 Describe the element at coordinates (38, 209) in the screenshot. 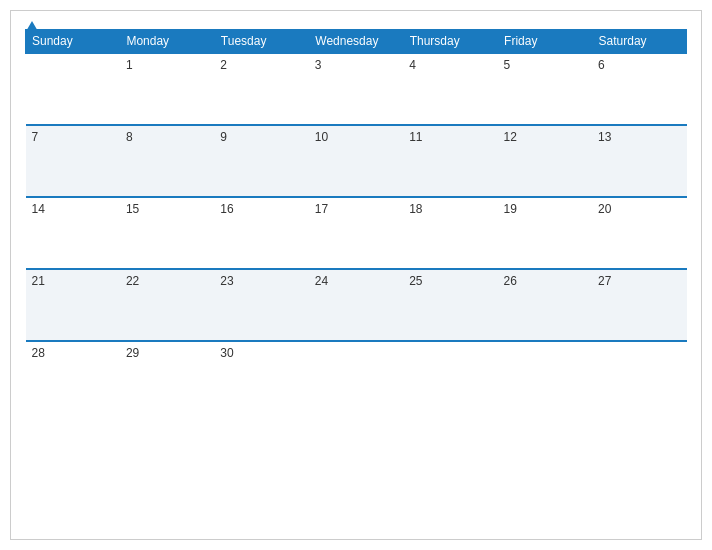

I see `day-number: 14` at that location.